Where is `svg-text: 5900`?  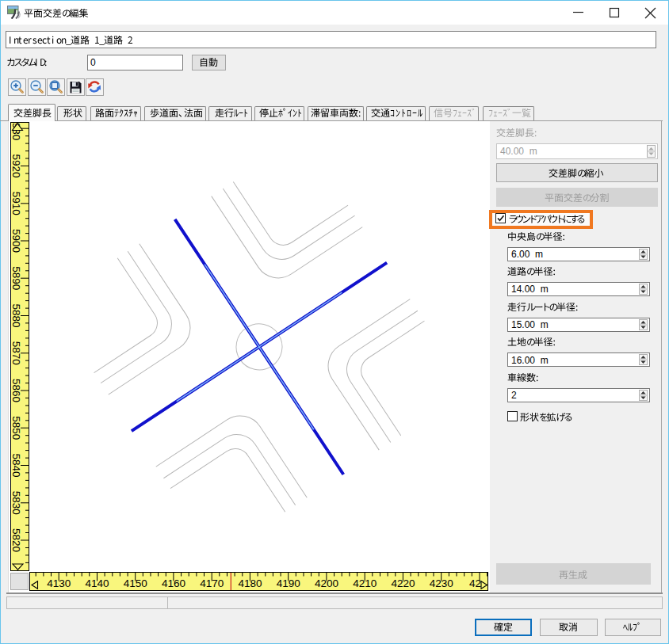 svg-text: 5900 is located at coordinates (16, 241).